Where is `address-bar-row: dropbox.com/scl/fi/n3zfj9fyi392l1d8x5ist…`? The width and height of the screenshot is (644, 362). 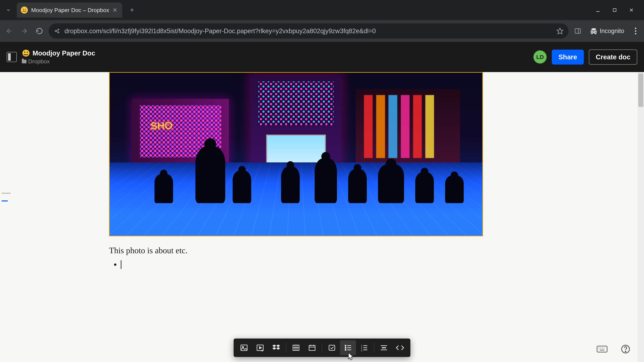
address-bar-row: dropbox.com/scl/fi/n3zfj9fyi392l1d8x5ist… is located at coordinates (322, 31).